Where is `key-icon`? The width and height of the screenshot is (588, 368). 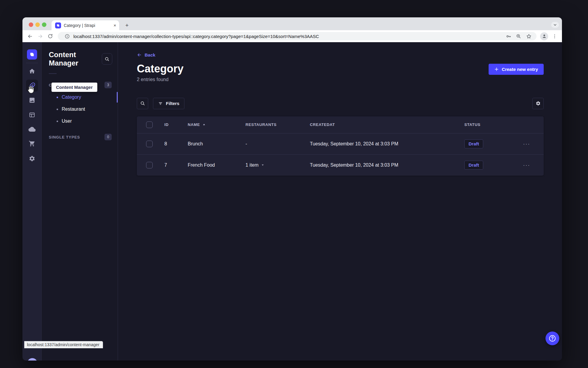 key-icon is located at coordinates (508, 37).